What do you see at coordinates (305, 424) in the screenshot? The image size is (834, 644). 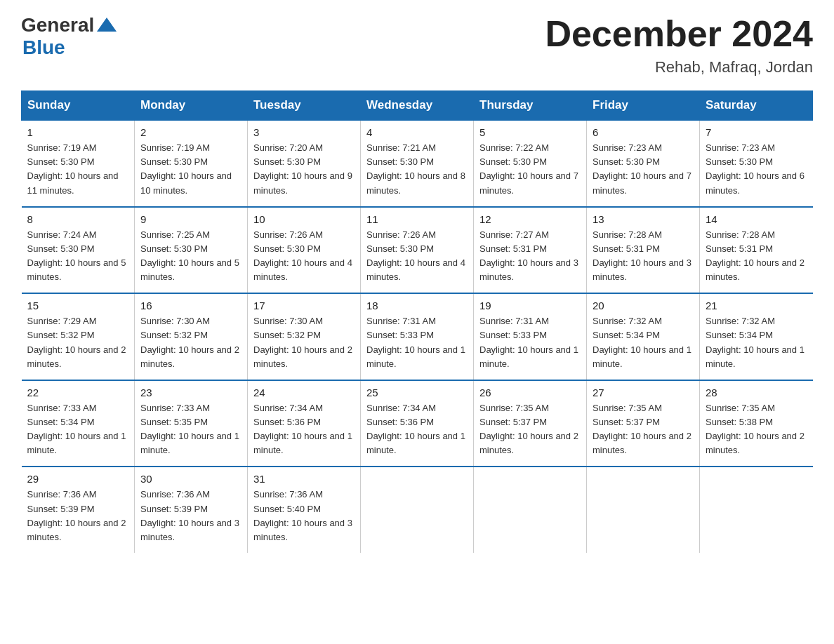 I see `calendar-cell: 24 Sunrise: 7:34 AMSunset: 5:36 PMDaylig…` at bounding box center [305, 424].